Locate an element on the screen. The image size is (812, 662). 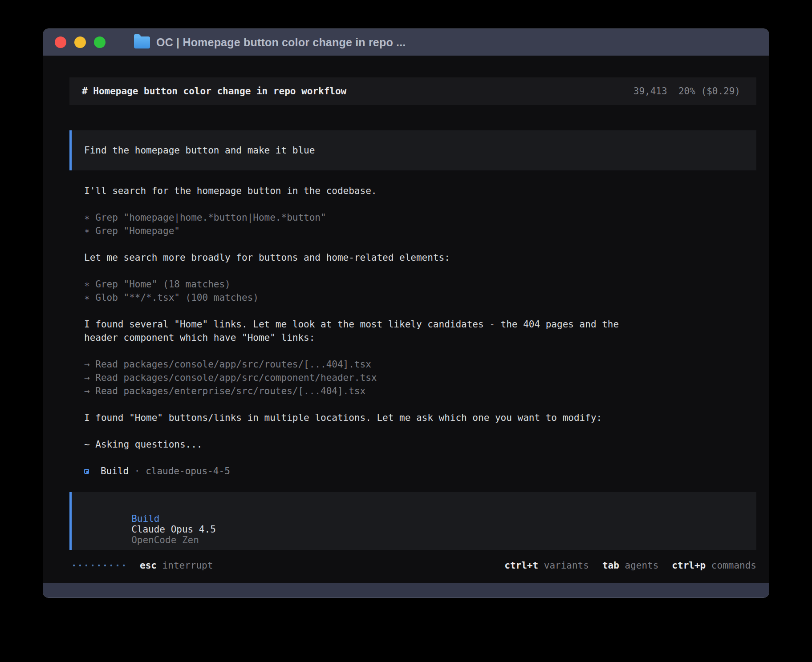
minimize-button is located at coordinates (80, 42).